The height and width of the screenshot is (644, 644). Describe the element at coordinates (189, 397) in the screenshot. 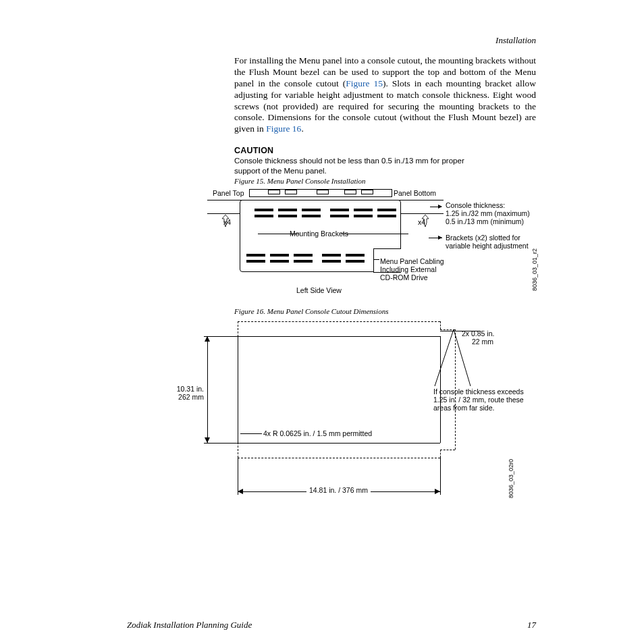

I see `height-2: 262 mm` at that location.